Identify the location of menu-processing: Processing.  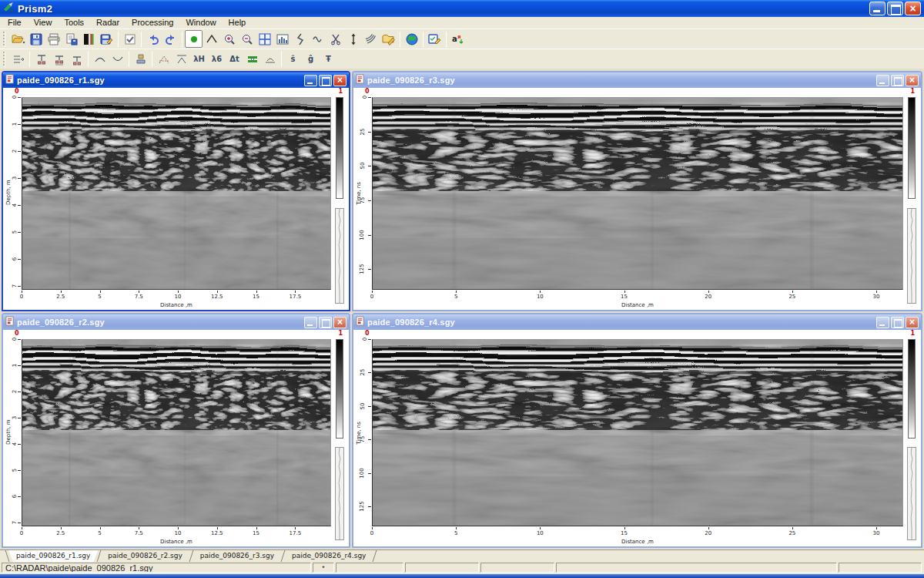
(152, 23).